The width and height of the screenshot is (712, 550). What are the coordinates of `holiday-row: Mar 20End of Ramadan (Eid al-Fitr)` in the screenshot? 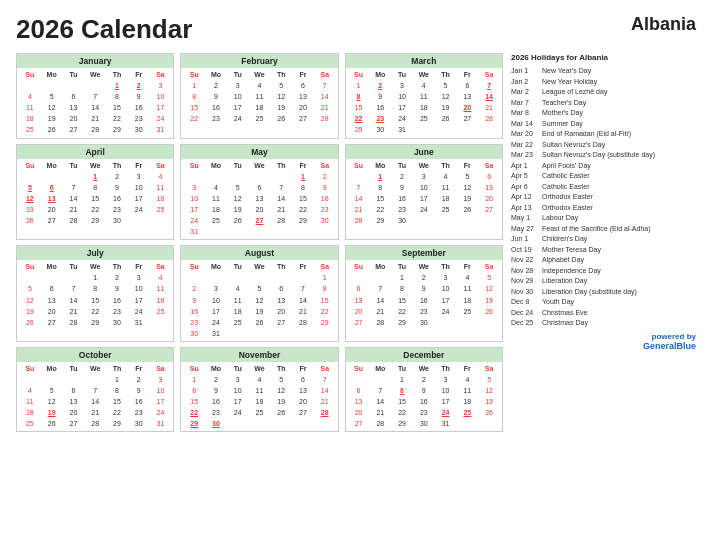 It's located at (604, 134).